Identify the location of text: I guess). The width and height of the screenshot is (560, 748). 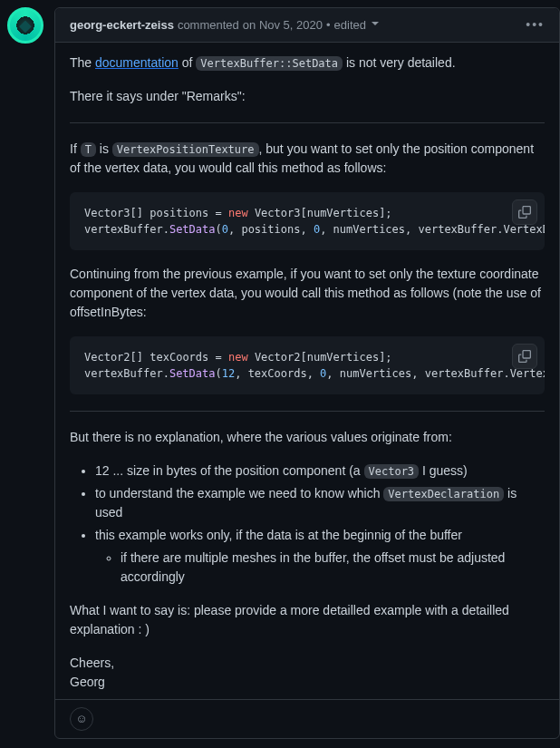
(443, 471).